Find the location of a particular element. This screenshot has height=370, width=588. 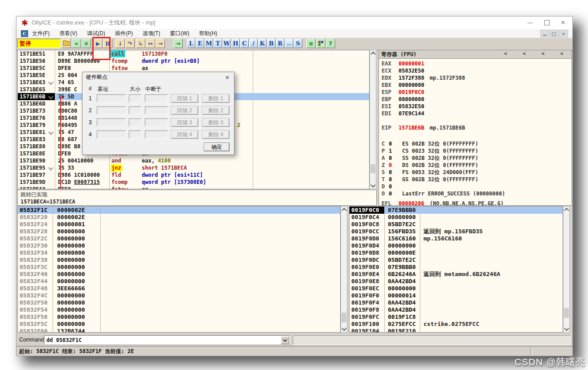

flag-line: D0 is located at coordinates (475, 187).